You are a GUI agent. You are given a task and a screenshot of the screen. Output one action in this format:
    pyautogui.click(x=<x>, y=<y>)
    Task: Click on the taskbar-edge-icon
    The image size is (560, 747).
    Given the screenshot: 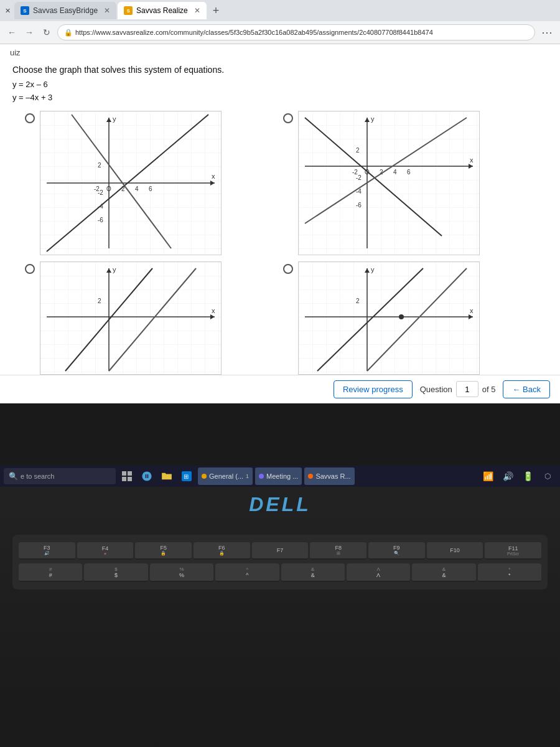 What is the action you would take?
    pyautogui.click(x=147, y=476)
    